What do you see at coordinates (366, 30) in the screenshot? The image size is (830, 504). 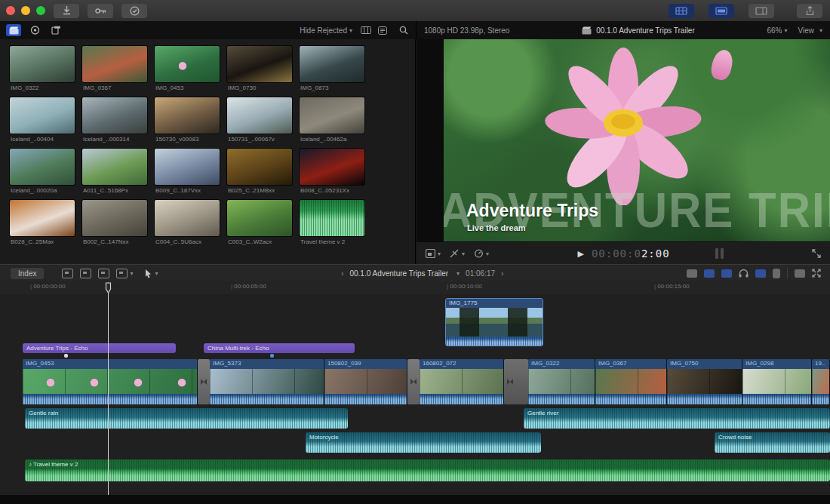 I see `clip-appearance-button` at bounding box center [366, 30].